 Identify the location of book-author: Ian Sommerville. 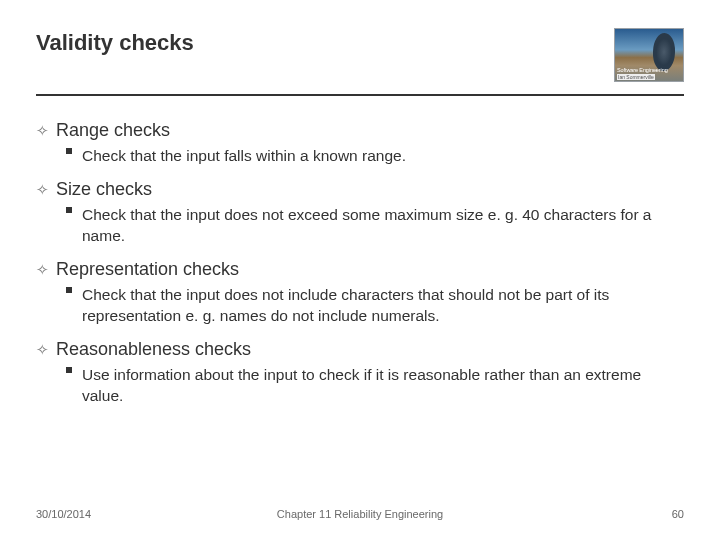
(636, 77).